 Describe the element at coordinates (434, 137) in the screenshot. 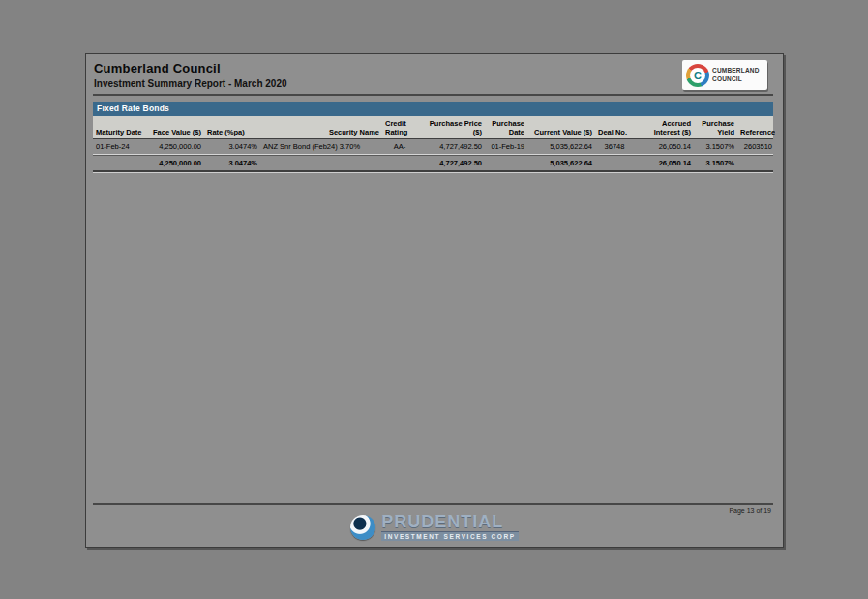

I see `table-region: Fixed Rate Bonds Maturity Date Face Valu…` at that location.